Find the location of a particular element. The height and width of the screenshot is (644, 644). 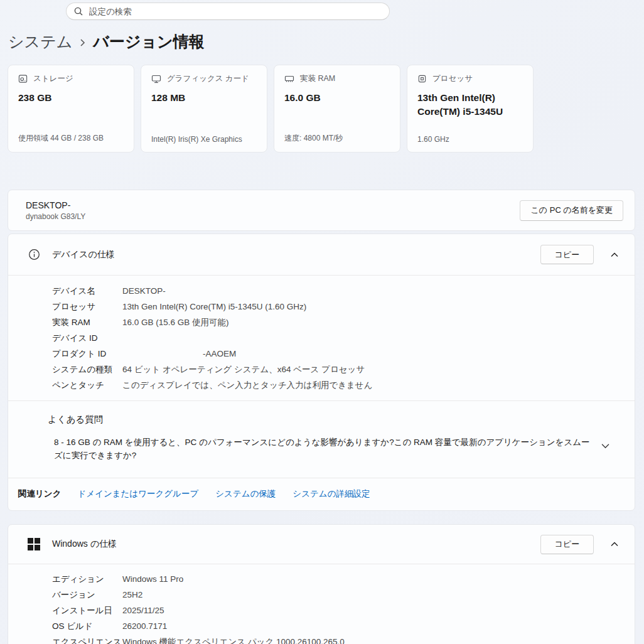

processor-card: プロセッサ 13th Gen Intel(R) Core(TM) i5-1345… is located at coordinates (470, 109).